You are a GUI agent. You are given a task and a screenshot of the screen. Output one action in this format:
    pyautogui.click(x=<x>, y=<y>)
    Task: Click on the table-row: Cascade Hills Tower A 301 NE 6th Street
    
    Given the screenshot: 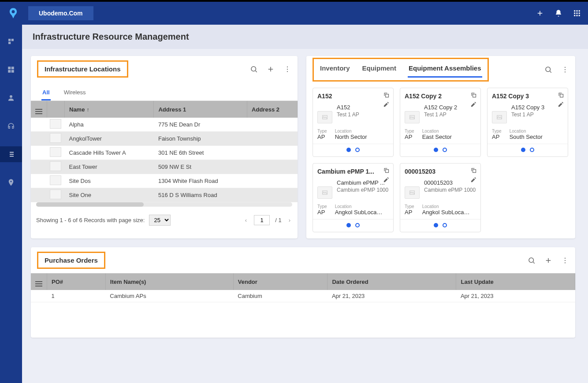 What is the action you would take?
    pyautogui.click(x=164, y=153)
    